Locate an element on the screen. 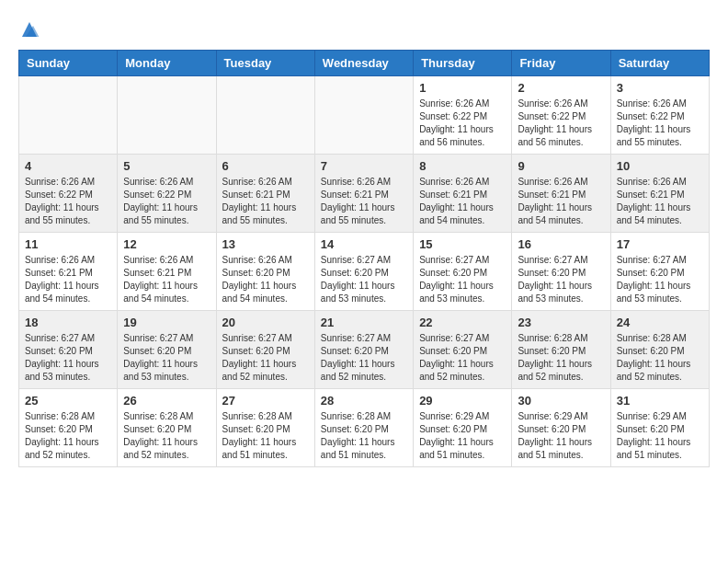 This screenshot has width=728, height=563. calendar-cell: 17Sunrise: 6:27 AM Sunset: 6:20 PM Dayli… is located at coordinates (660, 272).